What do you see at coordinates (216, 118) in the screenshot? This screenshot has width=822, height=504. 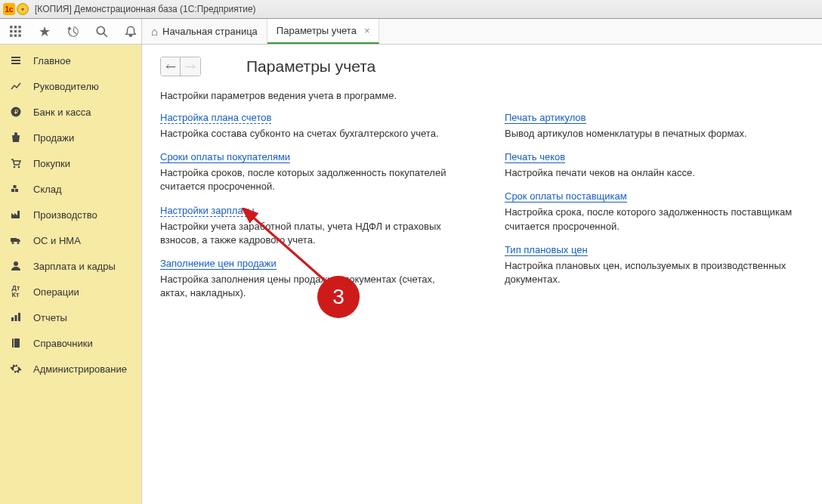 I see `setting-link: Настройка плана счетов` at bounding box center [216, 118].